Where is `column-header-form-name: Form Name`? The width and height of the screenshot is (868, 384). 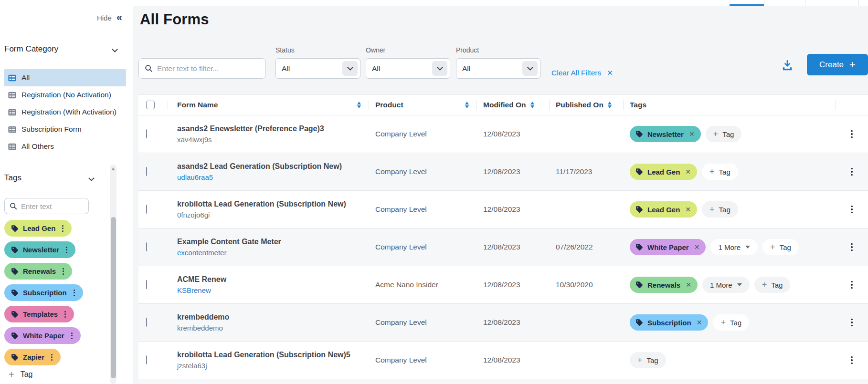
column-header-form-name: Form Name is located at coordinates (268, 105).